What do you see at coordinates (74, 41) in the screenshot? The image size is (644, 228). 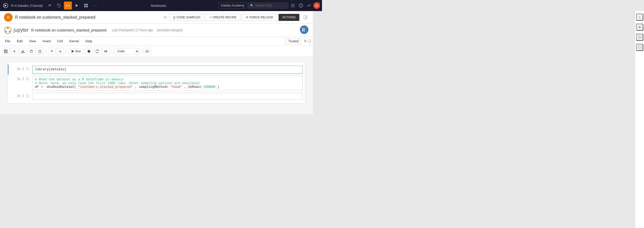 I see `menu-kernel: Kernel` at bounding box center [74, 41].